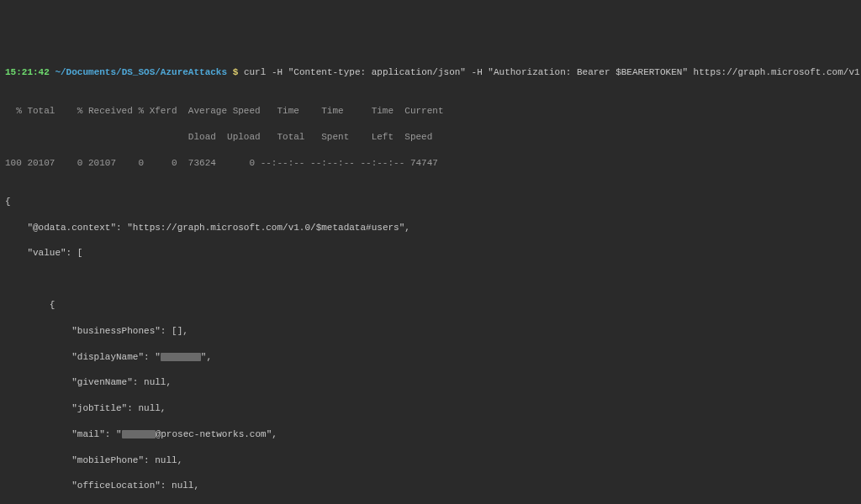 The image size is (861, 504). Describe the element at coordinates (430, 486) in the screenshot. I see `user0-officeLocation: "officeLocation": null,` at that location.